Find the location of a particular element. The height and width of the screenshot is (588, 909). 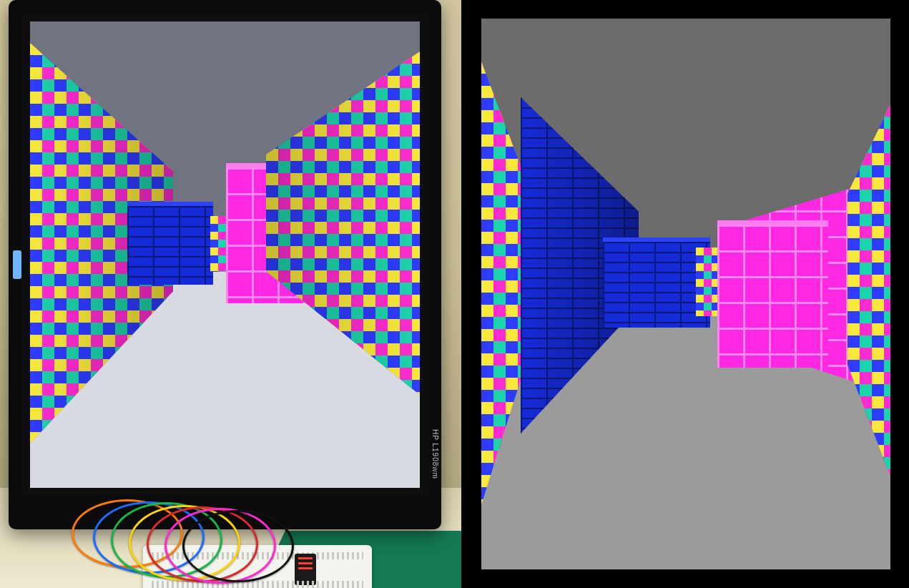

breadboard-area is located at coordinates (193, 549).